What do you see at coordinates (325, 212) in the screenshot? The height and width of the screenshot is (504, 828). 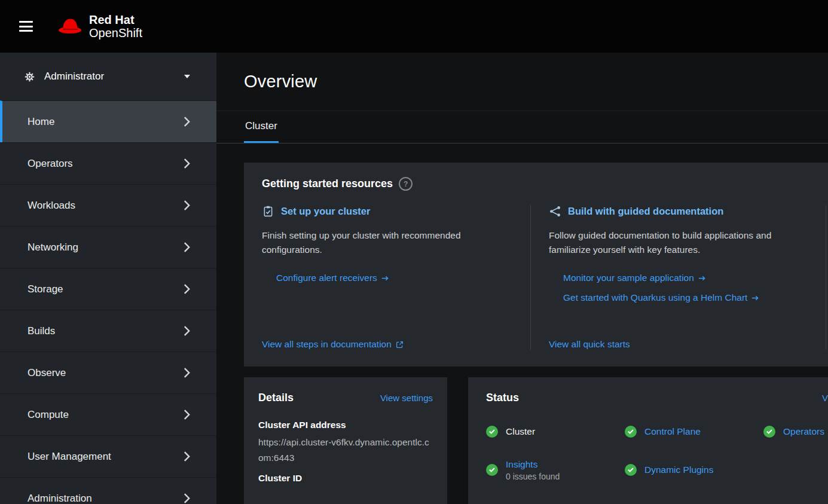 I see `setup-cluster-heading-link: Set up your cluster` at bounding box center [325, 212].